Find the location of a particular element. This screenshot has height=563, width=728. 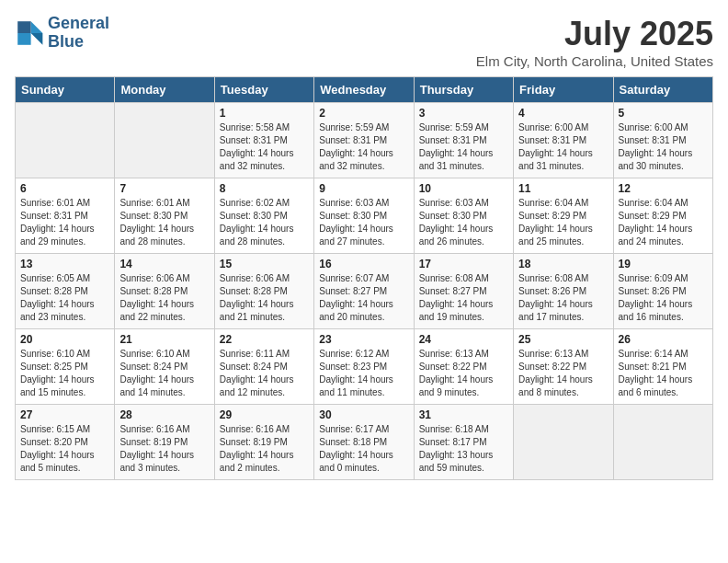

day-number: 29 is located at coordinates (265, 415).